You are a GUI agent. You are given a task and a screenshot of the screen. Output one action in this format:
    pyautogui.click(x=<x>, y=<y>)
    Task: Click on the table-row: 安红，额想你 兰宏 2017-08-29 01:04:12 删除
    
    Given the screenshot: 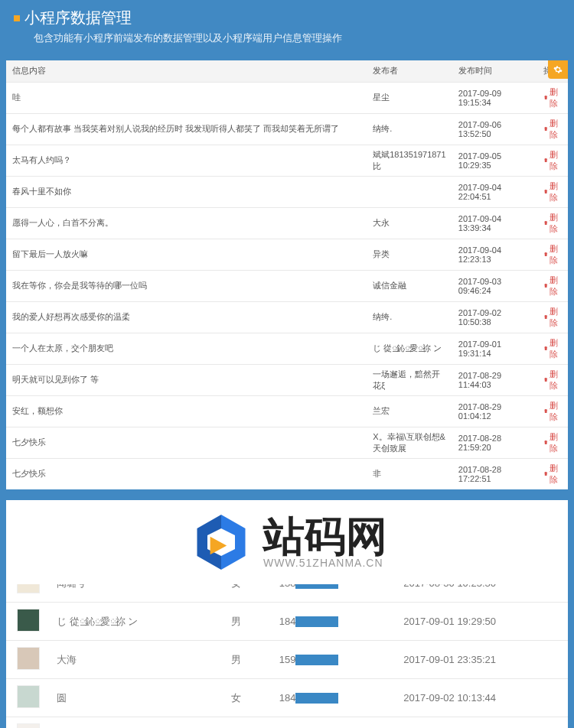 What is the action you would take?
    pyautogui.click(x=287, y=411)
    